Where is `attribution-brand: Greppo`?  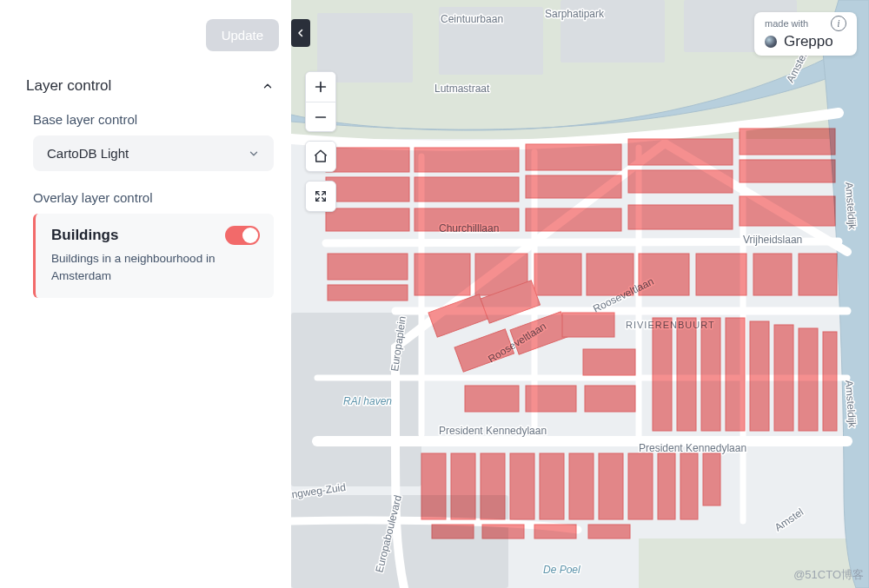 attribution-brand: Greppo is located at coordinates (808, 42).